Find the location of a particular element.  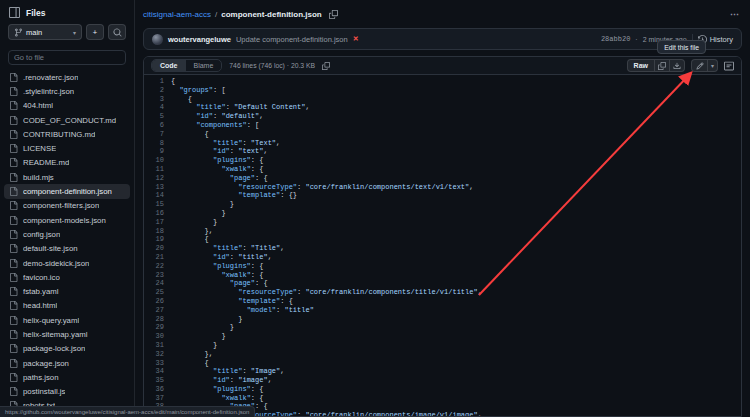

file-tree-item: build.mjs is located at coordinates (67, 177).